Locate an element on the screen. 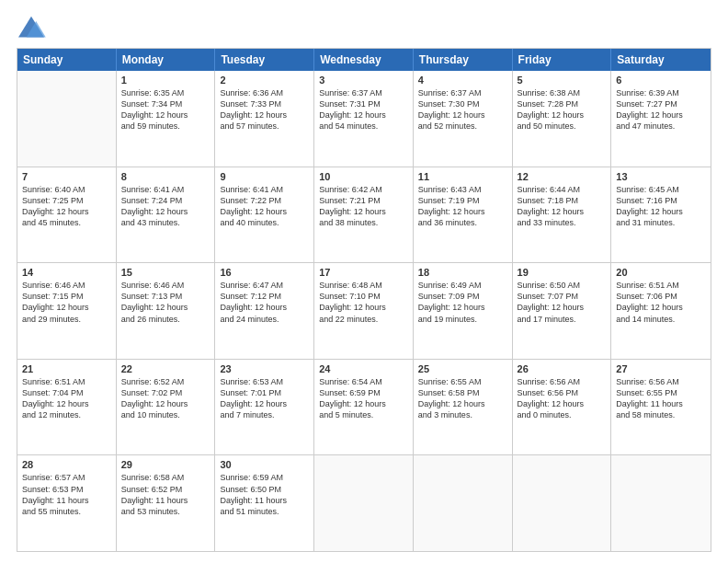 The height and width of the screenshot is (563, 728). cell-info-line: Sunset: 7:04 PM is located at coordinates (66, 393).